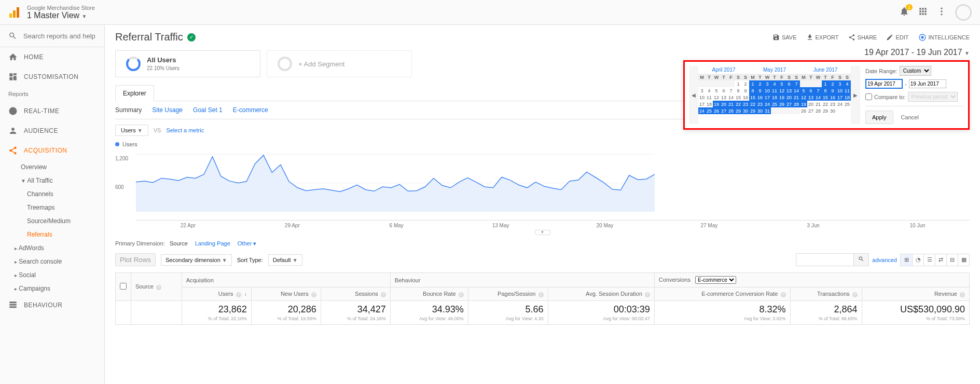  What do you see at coordinates (944, 37) in the screenshot?
I see `intelligence-button: INTELLIGENCE` at bounding box center [944, 37].